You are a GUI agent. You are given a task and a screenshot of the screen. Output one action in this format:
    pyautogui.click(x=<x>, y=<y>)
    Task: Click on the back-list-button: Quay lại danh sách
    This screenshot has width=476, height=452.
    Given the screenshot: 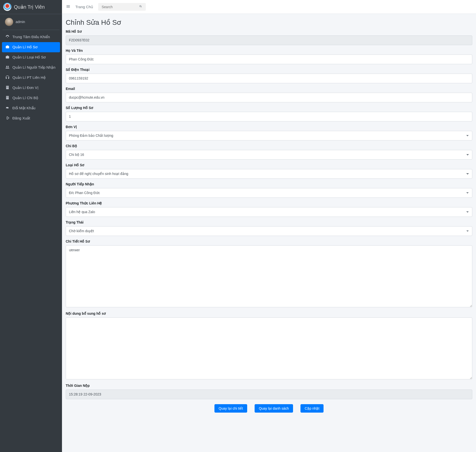 What is the action you would take?
    pyautogui.click(x=274, y=408)
    